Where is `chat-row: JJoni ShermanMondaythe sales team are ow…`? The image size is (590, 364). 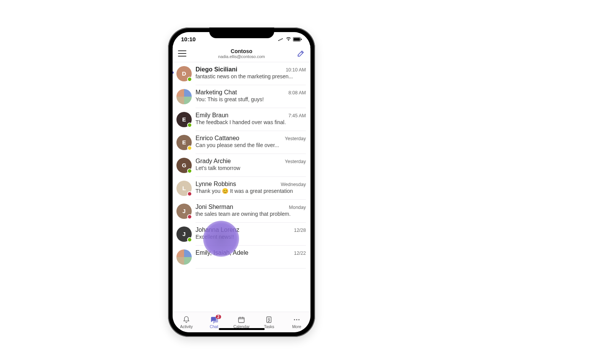
chat-row: JJoni ShermanMondaythe sales team are ow… is located at coordinates (241, 211).